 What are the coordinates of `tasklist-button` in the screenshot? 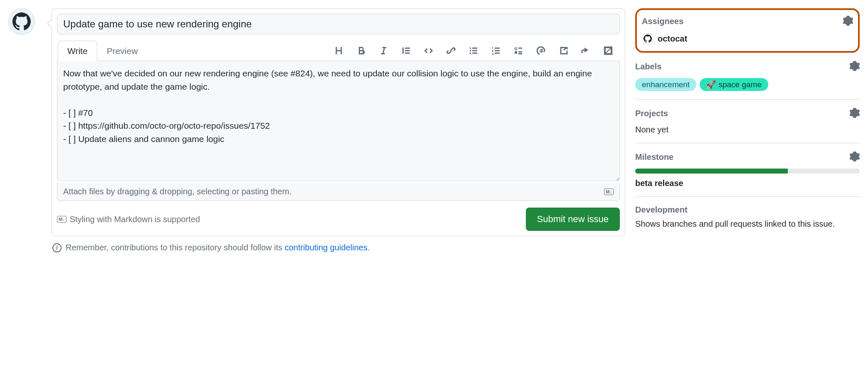 It's located at (518, 51).